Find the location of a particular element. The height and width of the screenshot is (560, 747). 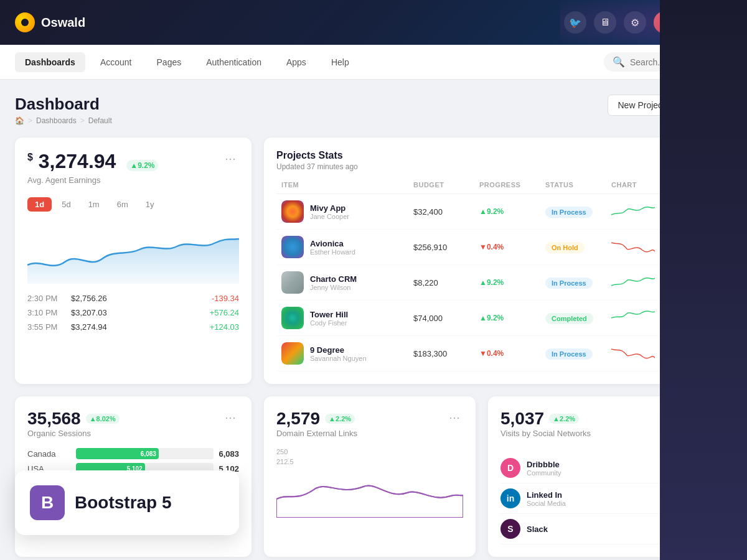

table-row: Mivy App Jane Cooper $32,400 ▲9.2% In Pr… is located at coordinates (498, 212).